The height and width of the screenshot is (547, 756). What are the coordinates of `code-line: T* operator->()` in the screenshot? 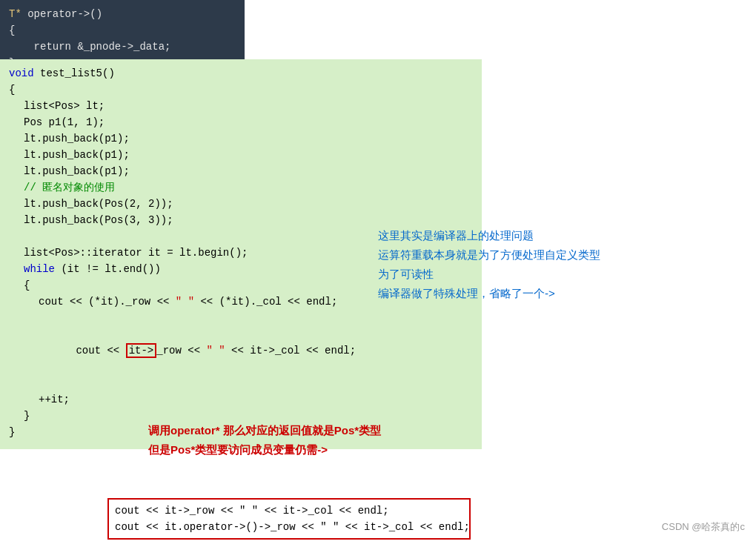 It's located at (122, 14).